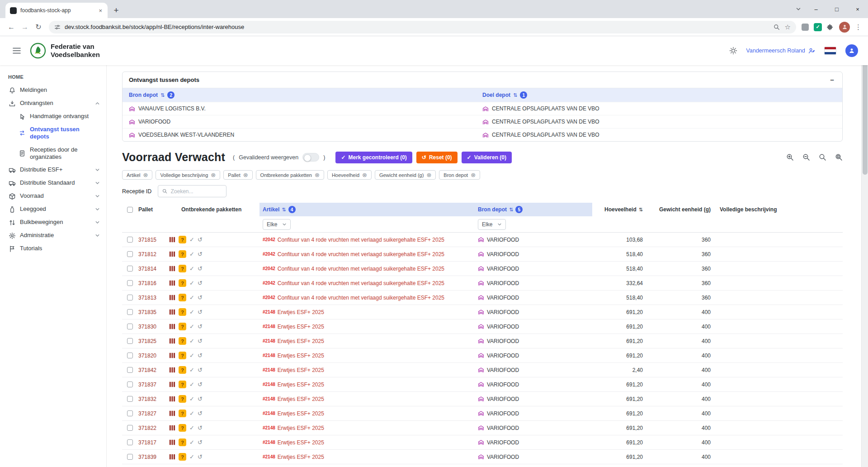  I want to click on sidebar-item: Tutorials, so click(53, 249).